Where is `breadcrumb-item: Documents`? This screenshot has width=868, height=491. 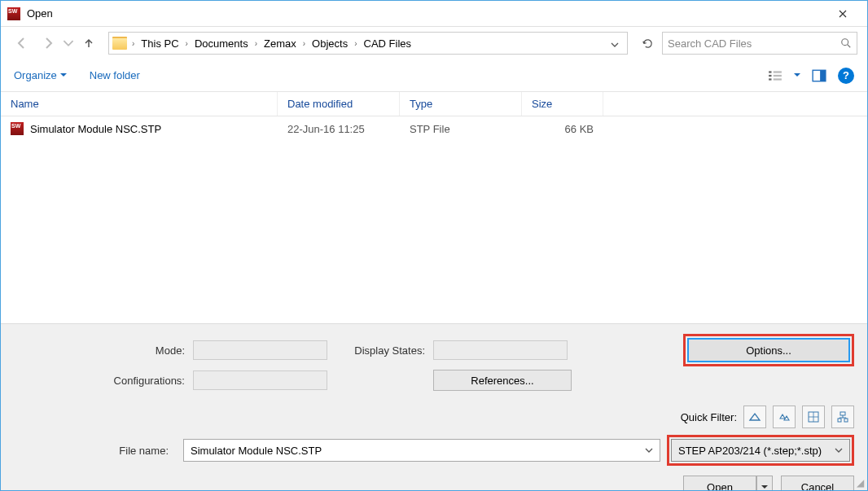
breadcrumb-item: Documents is located at coordinates (221, 44).